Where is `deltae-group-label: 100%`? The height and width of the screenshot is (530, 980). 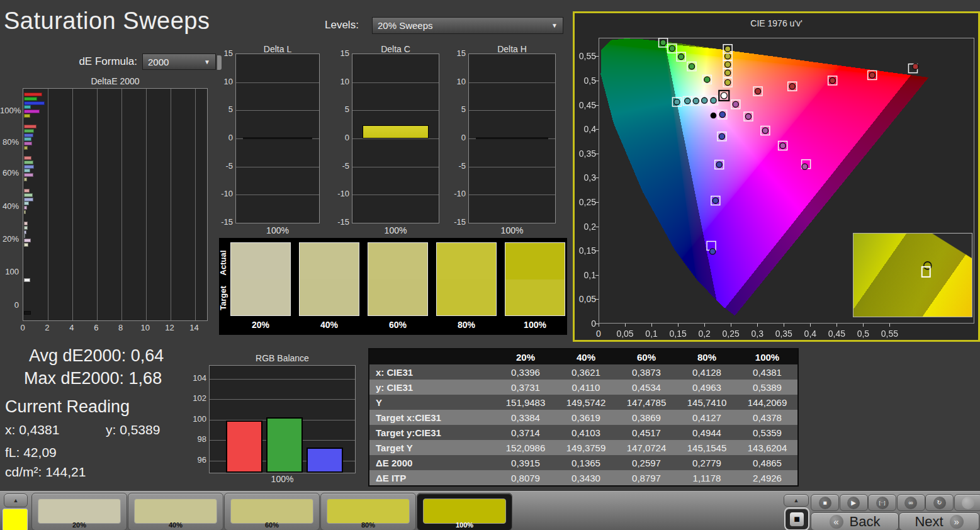
deltae-group-label: 100% is located at coordinates (9, 111).